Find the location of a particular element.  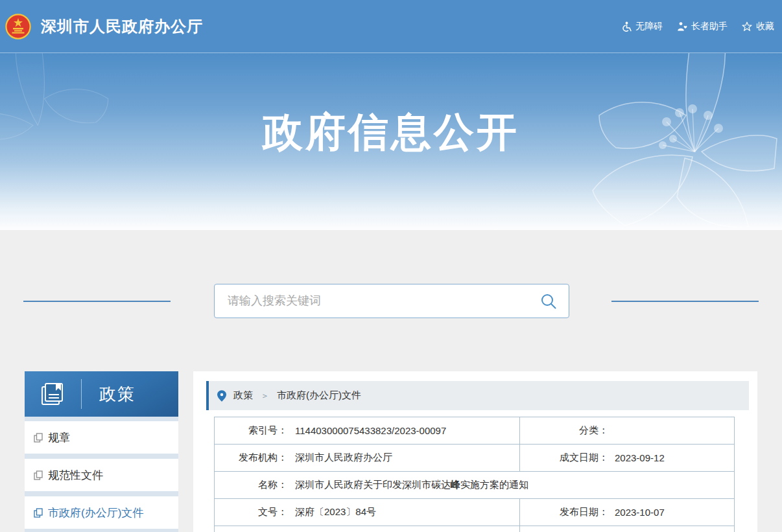

document-number-value: 深府〔2023〕84号 is located at coordinates (336, 512).